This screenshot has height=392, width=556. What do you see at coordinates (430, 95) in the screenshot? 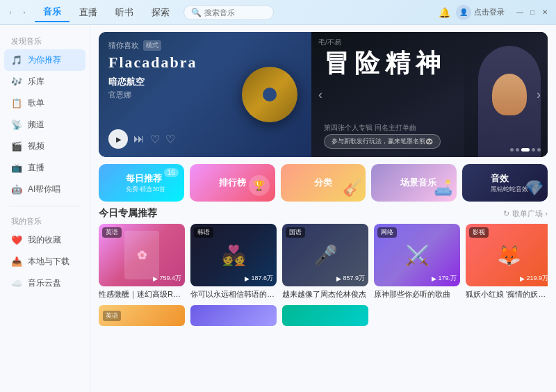
I see `banner-right: 毛/不易 冒险精神 第四张个人专辑 同名主打单曲 参与新歌发行玩法，赢来笔墨名熊…` at bounding box center [430, 95].